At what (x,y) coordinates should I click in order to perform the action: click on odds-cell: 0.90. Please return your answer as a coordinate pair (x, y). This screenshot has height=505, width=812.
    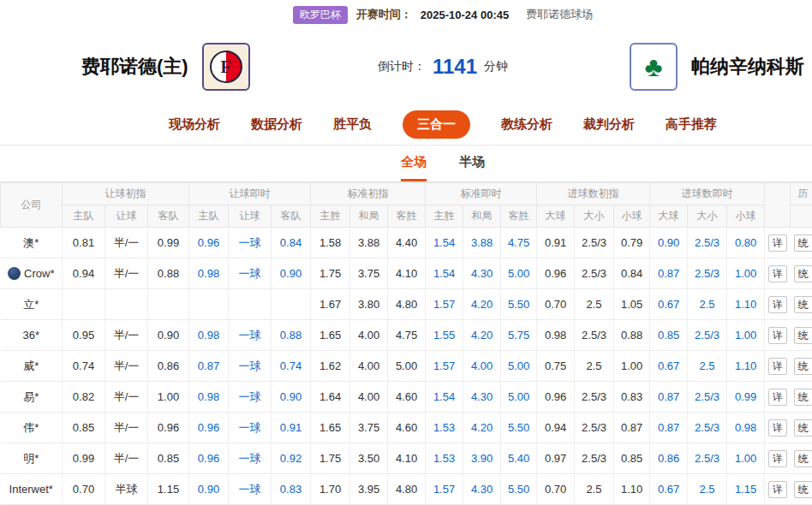
    Looking at the image, I should click on (169, 336).